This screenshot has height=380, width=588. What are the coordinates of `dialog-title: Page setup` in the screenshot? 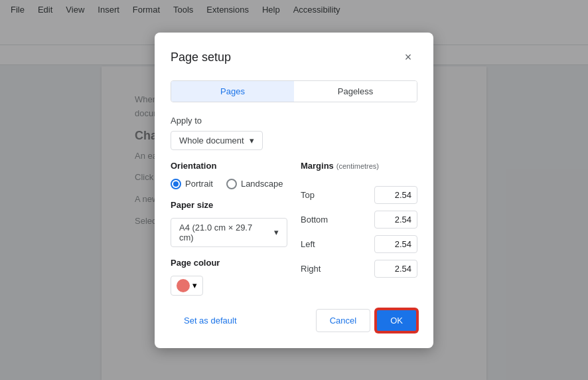 It's located at (200, 57).